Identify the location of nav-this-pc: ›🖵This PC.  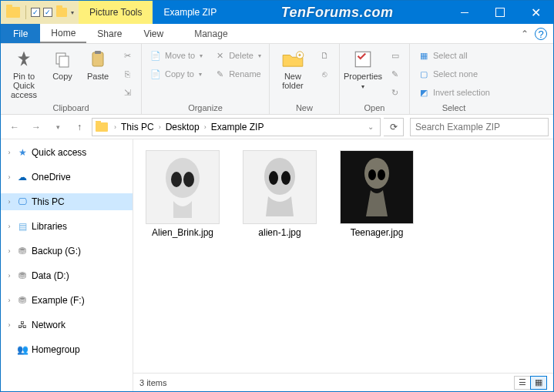
(66, 202).